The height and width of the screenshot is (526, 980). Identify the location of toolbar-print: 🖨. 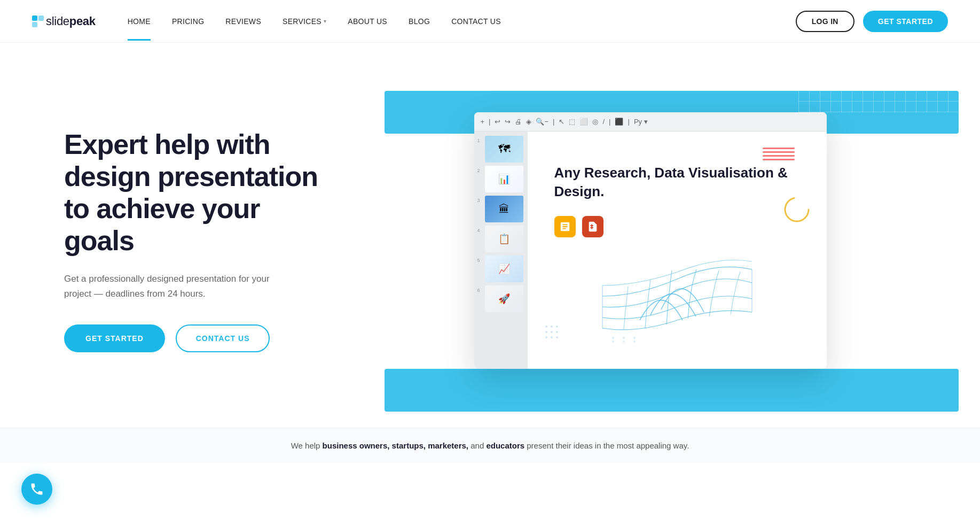
(518, 122).